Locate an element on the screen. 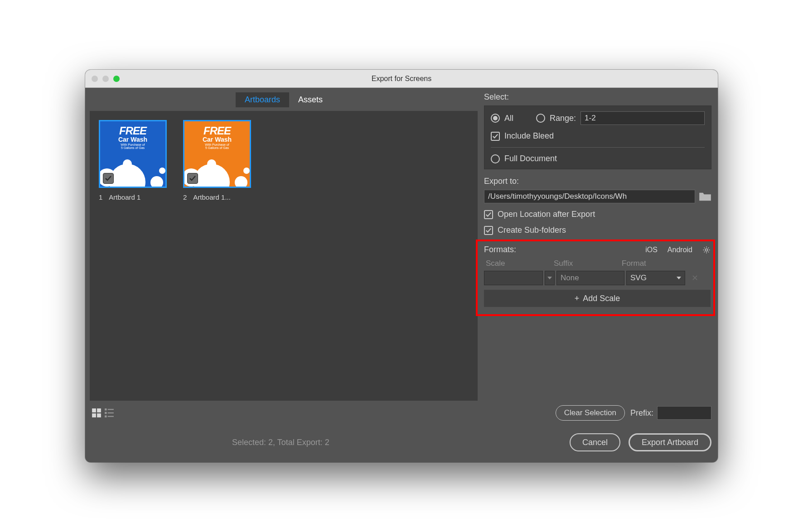  create-subfolders-checkbox is located at coordinates (489, 230).